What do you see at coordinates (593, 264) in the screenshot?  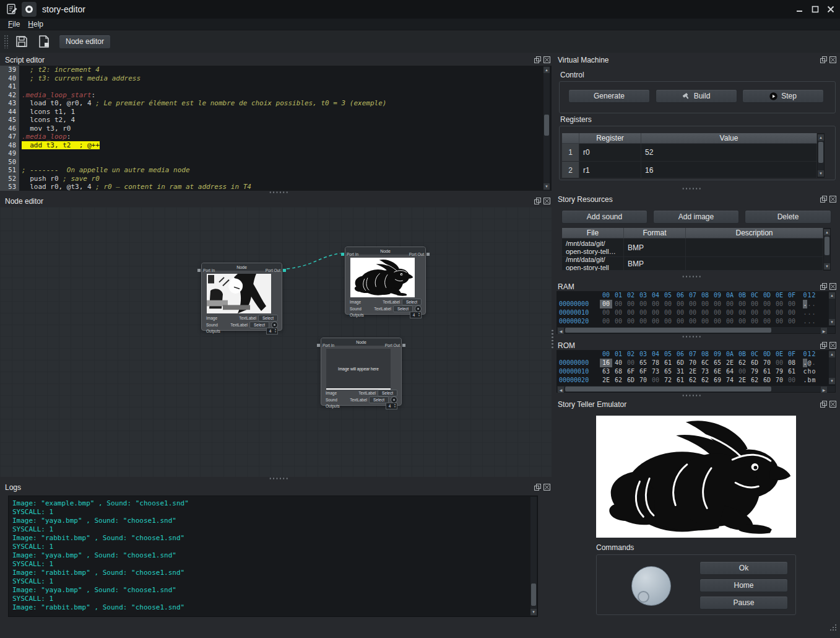 I see `file-cell: /mnt/data/git/open-story-tell` at bounding box center [593, 264].